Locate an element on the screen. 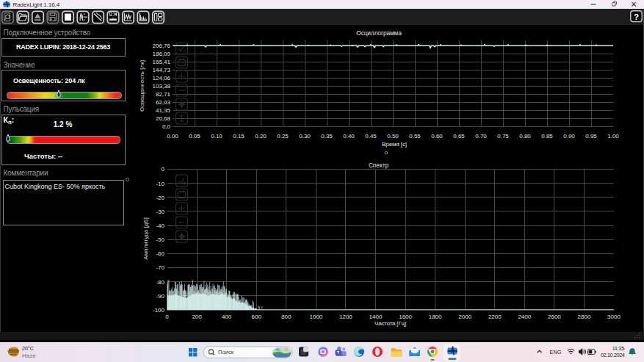  svg-text: -40 is located at coordinates (160, 226).